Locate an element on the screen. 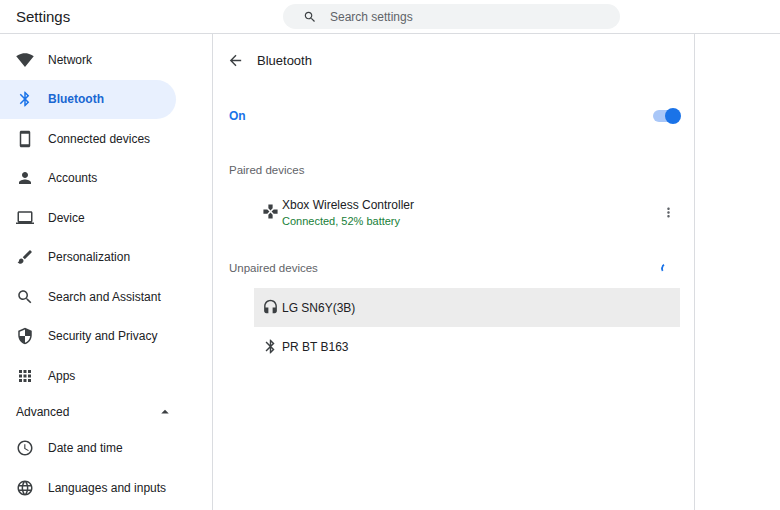 This screenshot has height=510, width=780. toggle-knob is located at coordinates (673, 116).